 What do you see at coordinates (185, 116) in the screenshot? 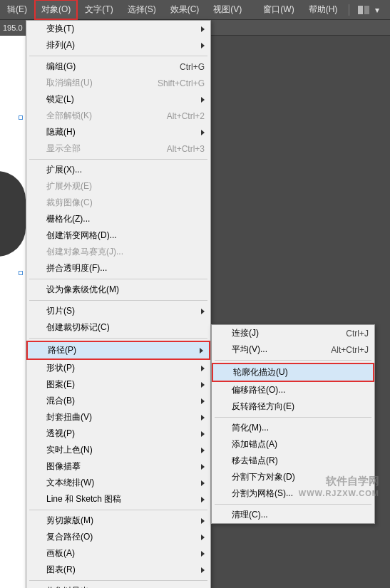
I see `menu-shortcut: Alt+Ctrl+2` at bounding box center [185, 116].